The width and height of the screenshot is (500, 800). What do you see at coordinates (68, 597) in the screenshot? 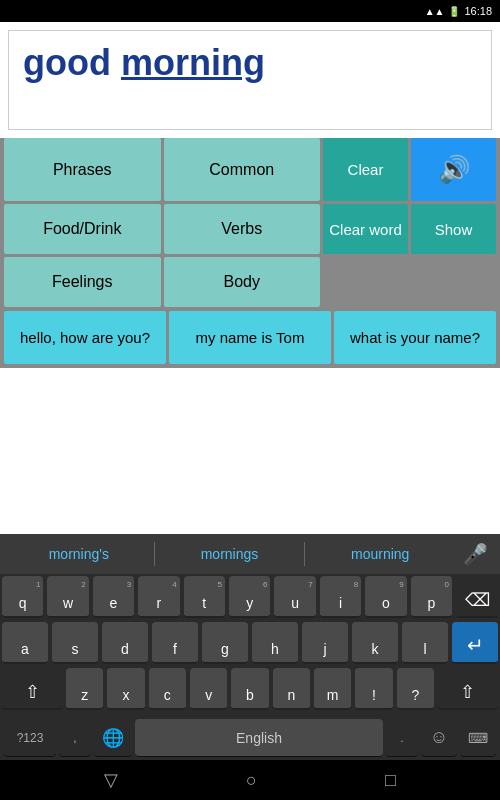
I see `key-w: 2w` at bounding box center [68, 597].